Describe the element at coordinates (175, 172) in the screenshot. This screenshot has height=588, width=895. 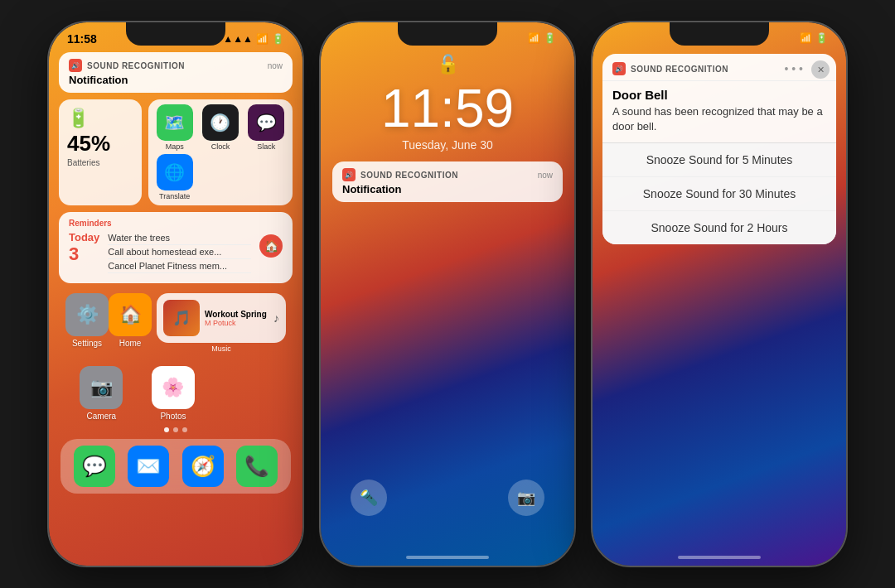
I see `translate-icon: 🌐` at that location.